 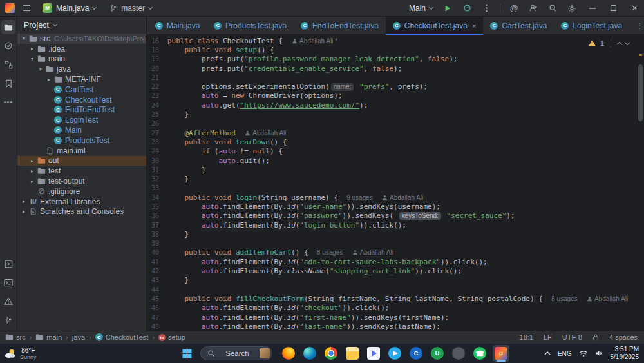 What do you see at coordinates (514, 8) in the screenshot?
I see `ai-assistant-icon: @` at bounding box center [514, 8].